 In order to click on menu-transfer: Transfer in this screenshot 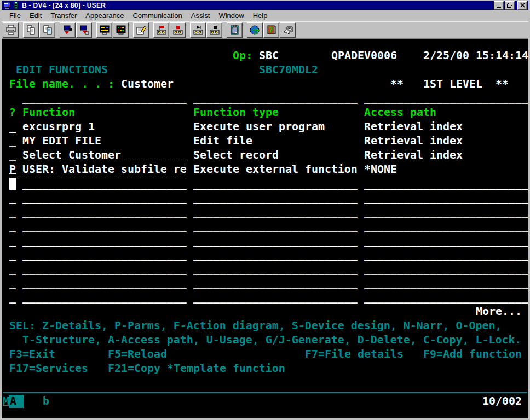, I will do `click(64, 15)`.